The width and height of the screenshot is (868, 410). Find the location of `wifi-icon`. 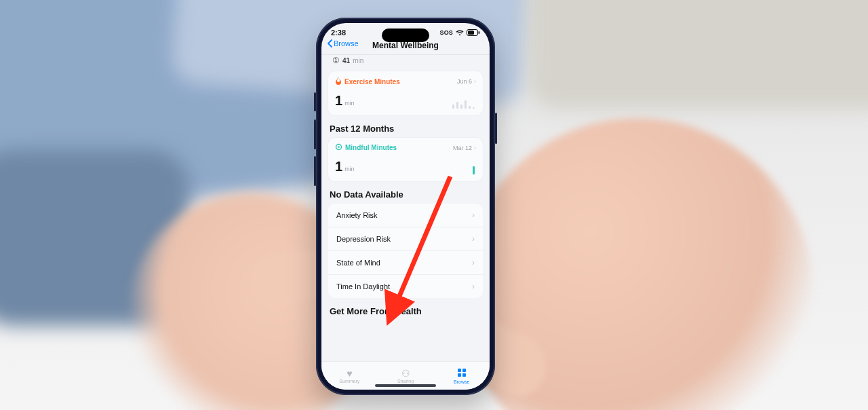

wifi-icon is located at coordinates (460, 33).